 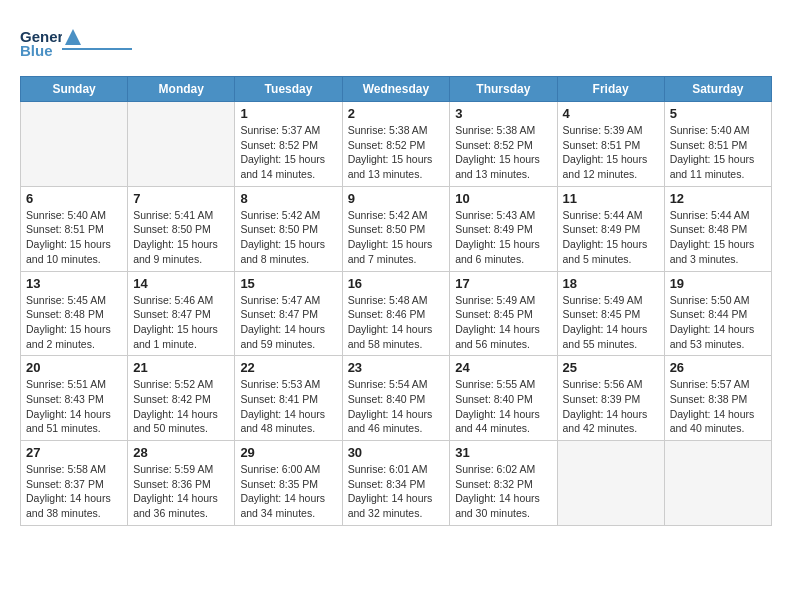 I want to click on cell-text: Sunset: 8:48 PM, so click(x=718, y=230).